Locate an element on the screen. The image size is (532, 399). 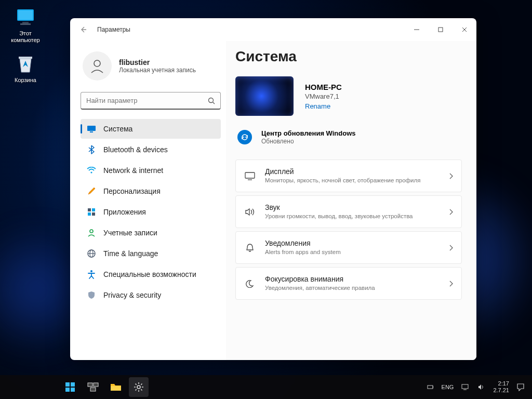
taskbar-time: 2:17 is located at coordinates (501, 383).